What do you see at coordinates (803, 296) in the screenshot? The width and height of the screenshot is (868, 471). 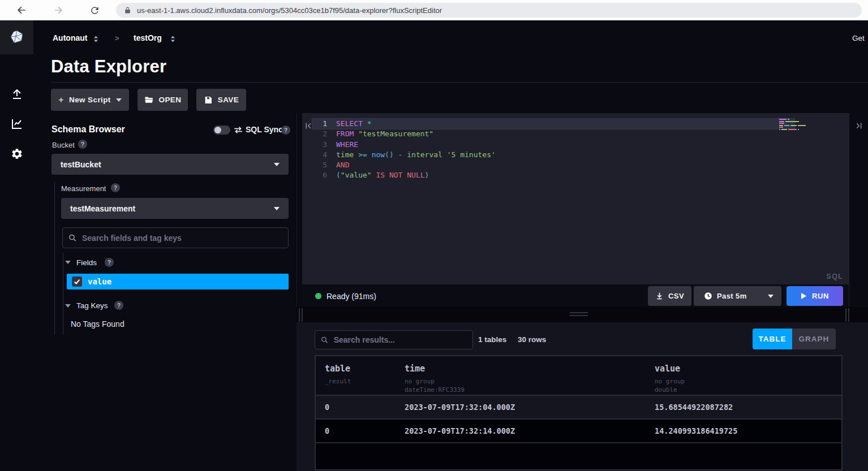 I see `play-icon` at bounding box center [803, 296].